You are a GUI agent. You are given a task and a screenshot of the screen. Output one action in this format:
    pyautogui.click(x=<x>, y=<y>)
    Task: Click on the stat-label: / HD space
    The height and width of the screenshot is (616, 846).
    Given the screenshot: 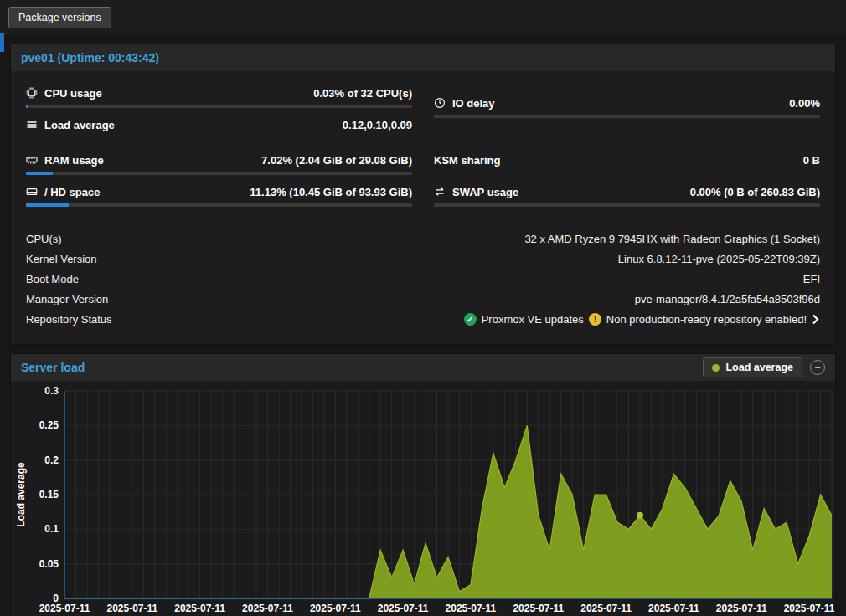 What is the action you would take?
    pyautogui.click(x=72, y=192)
    